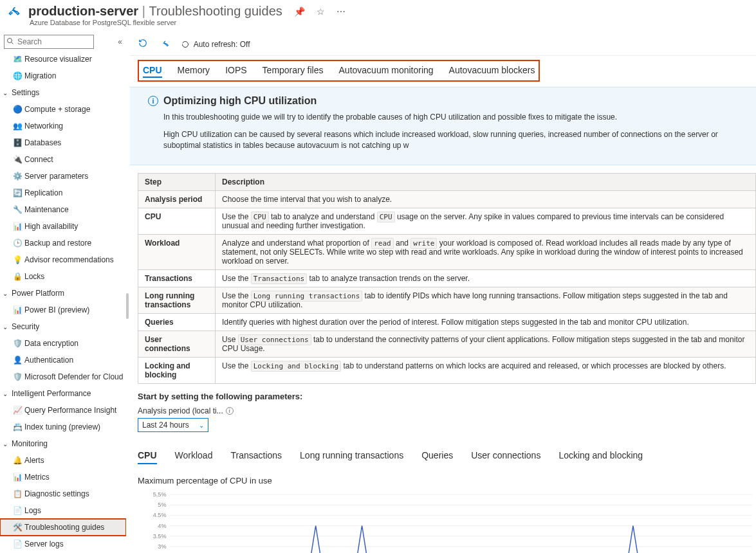 The image size is (756, 553). What do you see at coordinates (63, 427) in the screenshot?
I see `sidebar-item: 📇Index tuning (preview)` at bounding box center [63, 427].